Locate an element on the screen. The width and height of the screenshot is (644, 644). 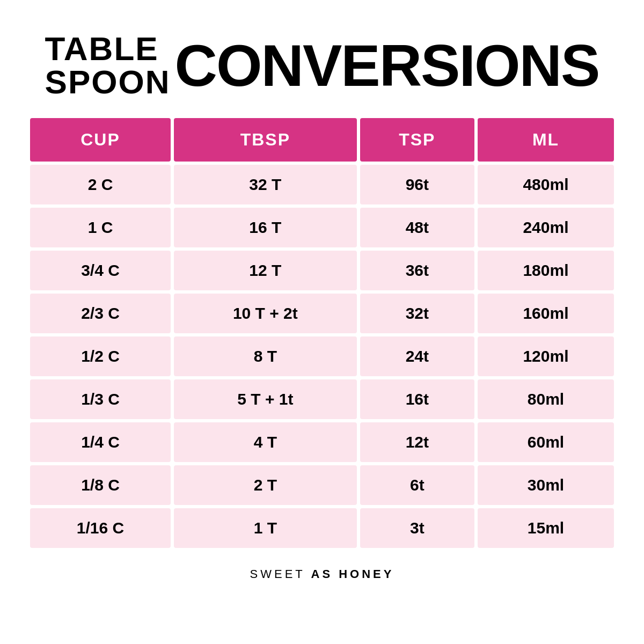
cell-r5-c2: 16t is located at coordinates (418, 399).